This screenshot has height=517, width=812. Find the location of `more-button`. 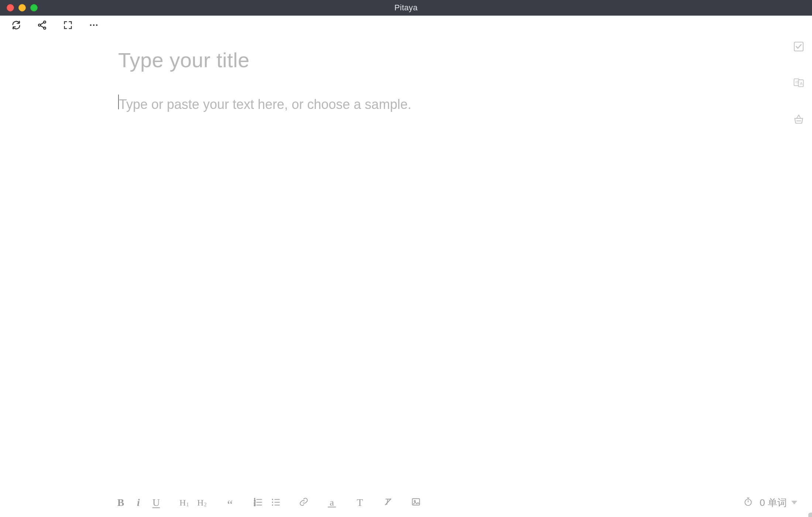

more-button is located at coordinates (94, 26).